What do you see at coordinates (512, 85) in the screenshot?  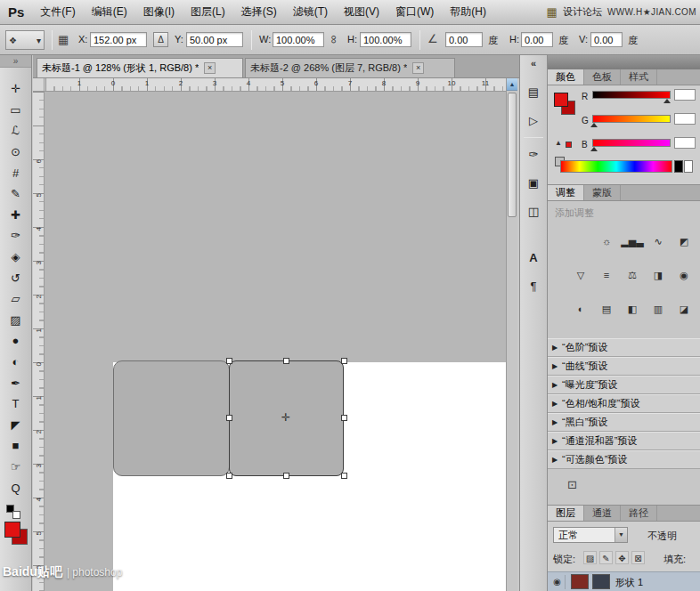 I see `scroll-up-icon: ▲` at bounding box center [512, 85].